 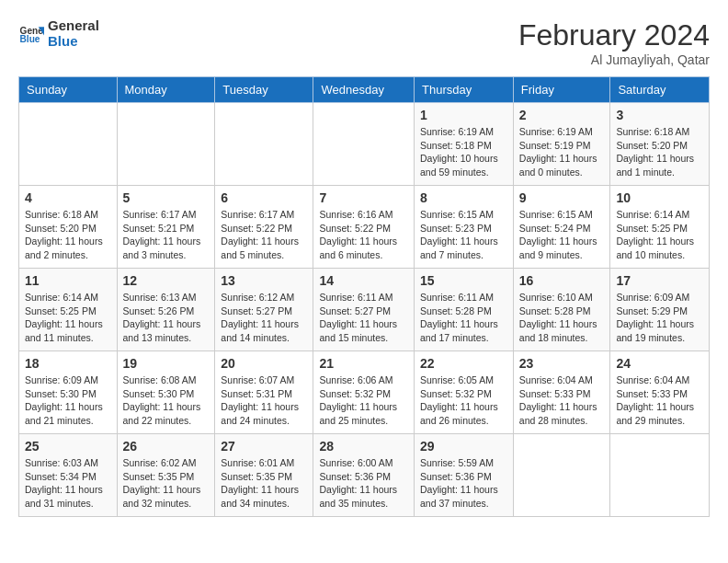 What do you see at coordinates (464, 144) in the screenshot?
I see `calendar-cell: 1Sunrise: 6:19 AM Sunset: 5:18 PM Daylig…` at bounding box center [464, 144].